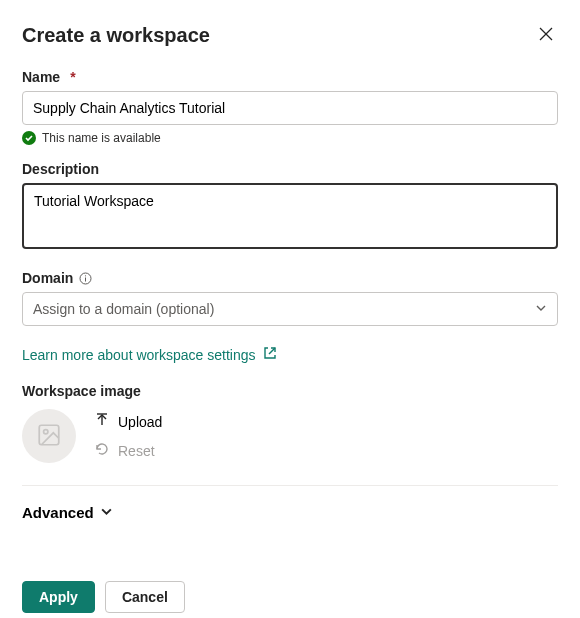  What do you see at coordinates (102, 138) in the screenshot?
I see `availability-text: This name is available` at bounding box center [102, 138].